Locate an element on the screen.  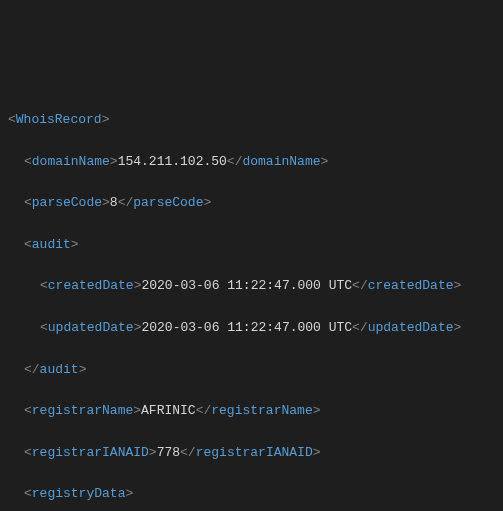
xml-line: <domainName>154.211.102.50</domainName> is located at coordinates (254, 162).